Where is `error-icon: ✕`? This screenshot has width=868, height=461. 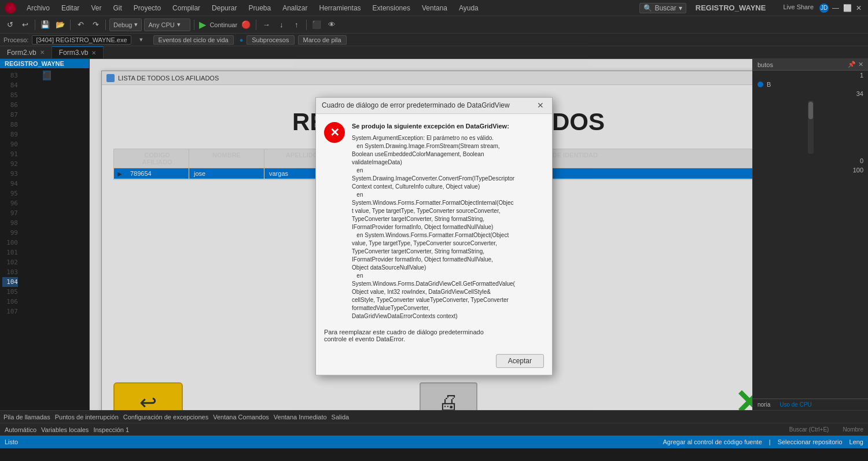 error-icon: ✕ is located at coordinates (334, 132).